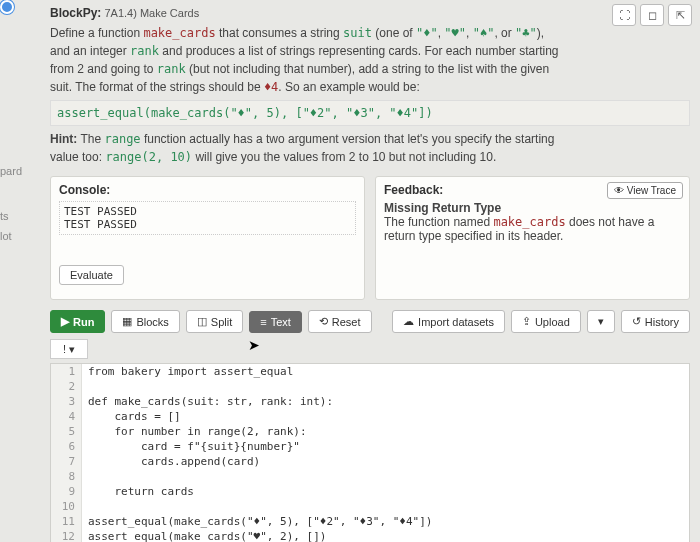 The image size is (700, 542). What do you see at coordinates (408, 322) in the screenshot?
I see `cloud-icon: ☁` at bounding box center [408, 322].